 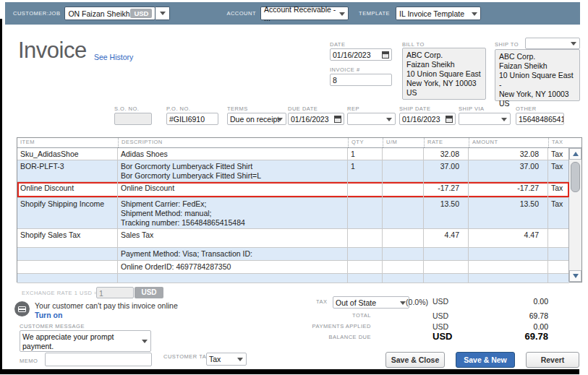 What do you see at coordinates (233, 189) in the screenshot?
I see `cell-description: Online Discount` at bounding box center [233, 189].